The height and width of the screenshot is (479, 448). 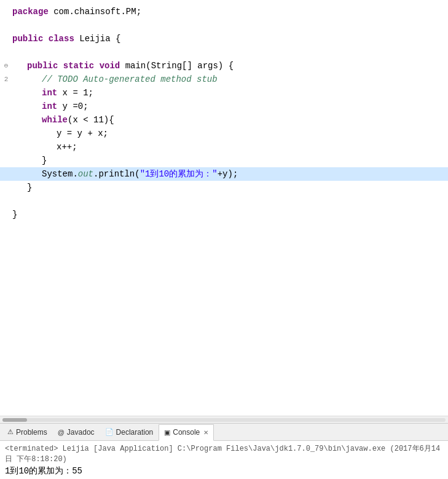 What do you see at coordinates (224, 174) in the screenshot?
I see `code-line: System.out.println("1到10的累加为："+y);` at bounding box center [224, 174].